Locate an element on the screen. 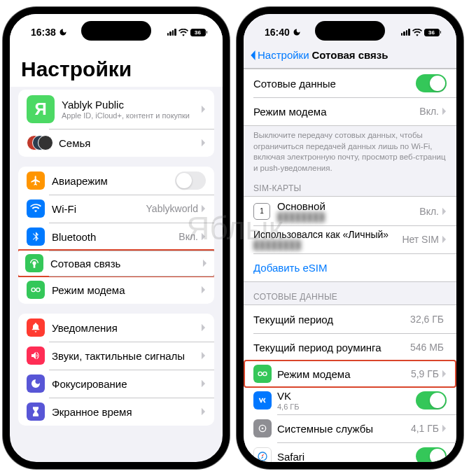 This screenshot has height=476, width=469. cellular-data-toggle is located at coordinates (431, 83).